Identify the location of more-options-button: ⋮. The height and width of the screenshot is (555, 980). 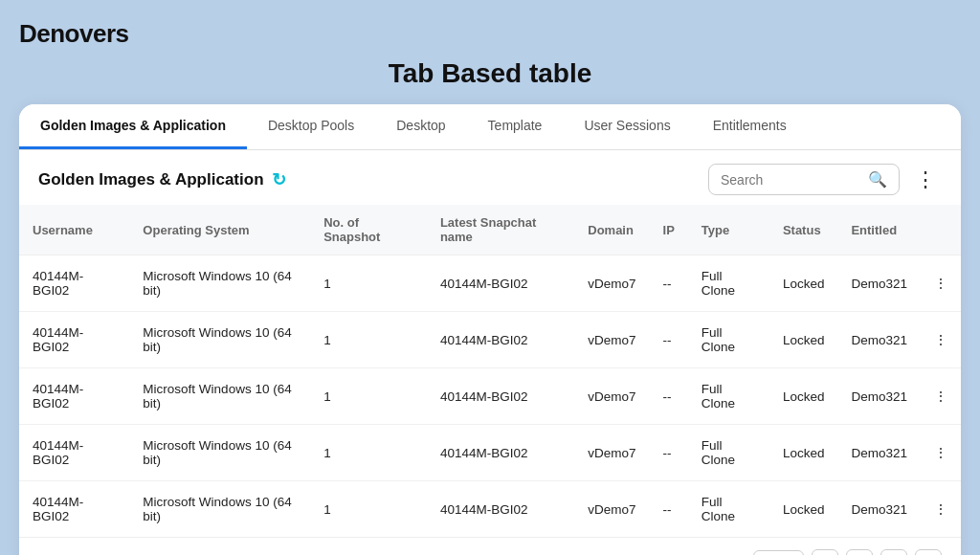
(925, 180).